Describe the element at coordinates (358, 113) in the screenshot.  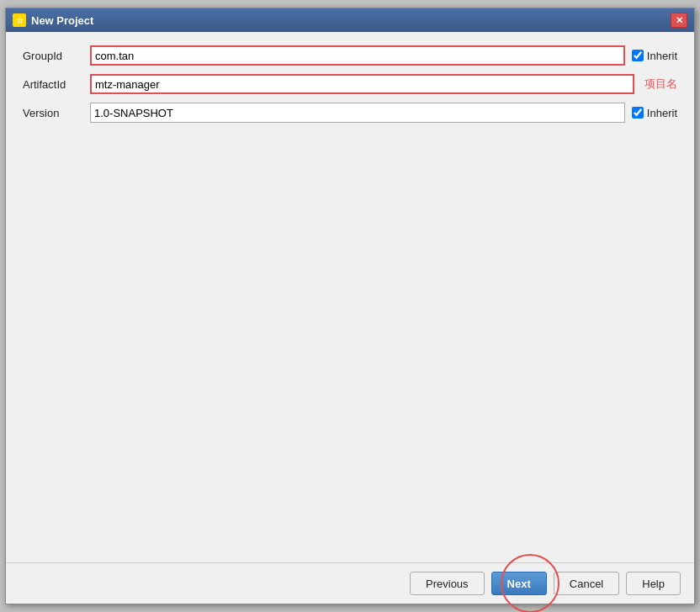
I see `version-input` at that location.